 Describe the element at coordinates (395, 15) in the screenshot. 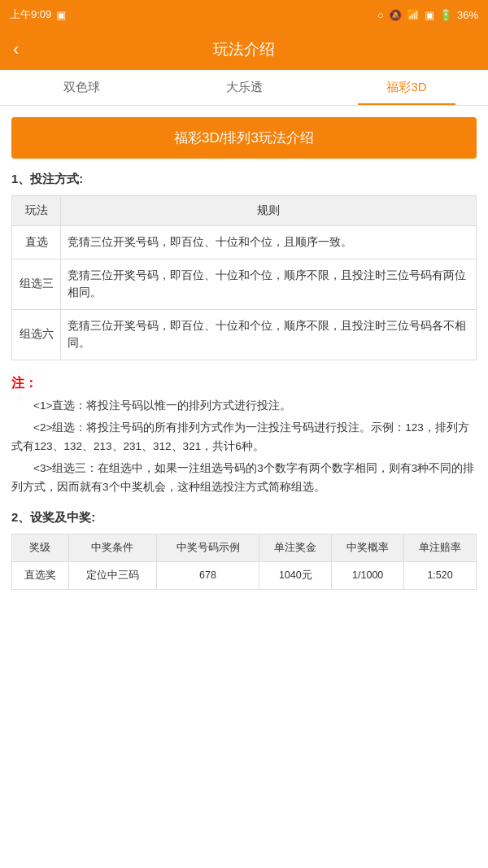

I see `mute-icon: 🔕` at that location.